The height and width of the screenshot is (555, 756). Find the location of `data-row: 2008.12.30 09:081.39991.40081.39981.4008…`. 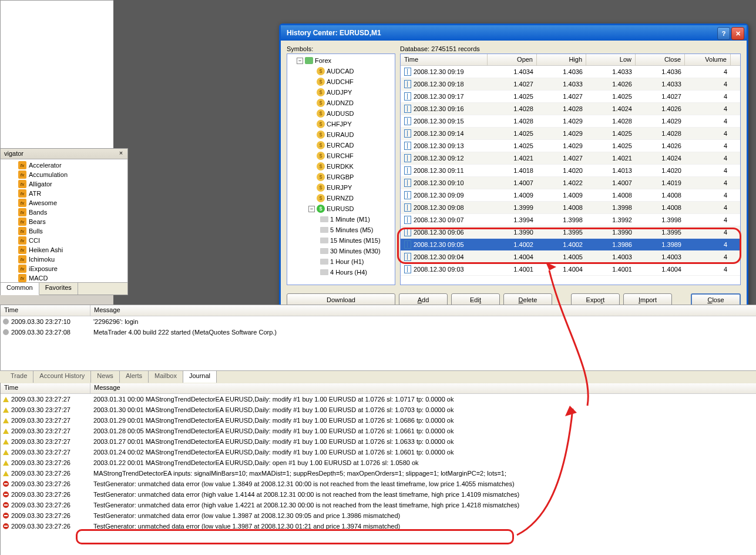

data-row: 2008.12.30 09:081.39991.40081.39981.4008… is located at coordinates (570, 208).